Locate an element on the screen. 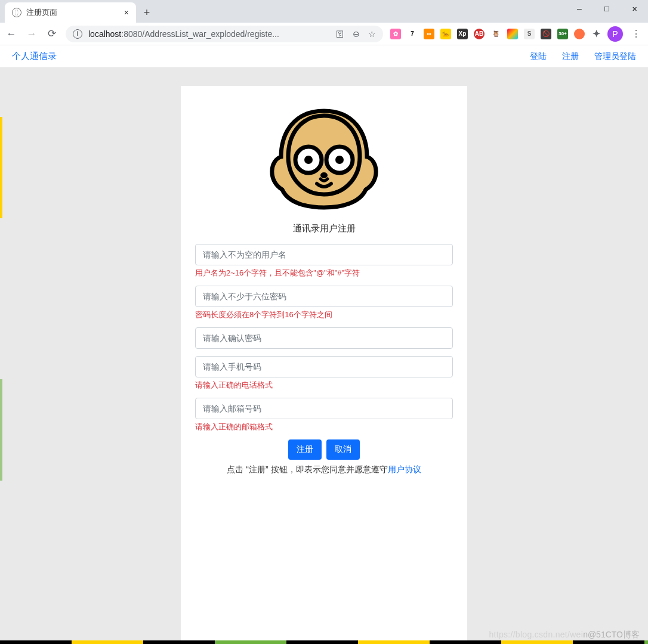 The image size is (648, 644). ext-xp-icon: Xp is located at coordinates (462, 34).